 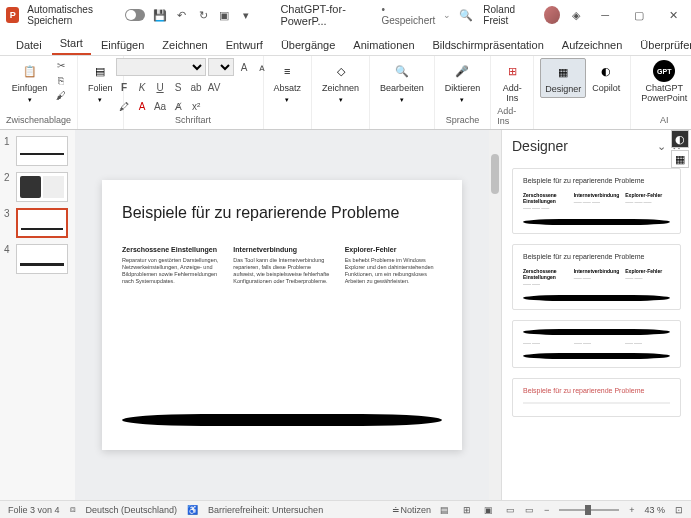 I want to click on zoom-level: 43 %, so click(x=654, y=510).